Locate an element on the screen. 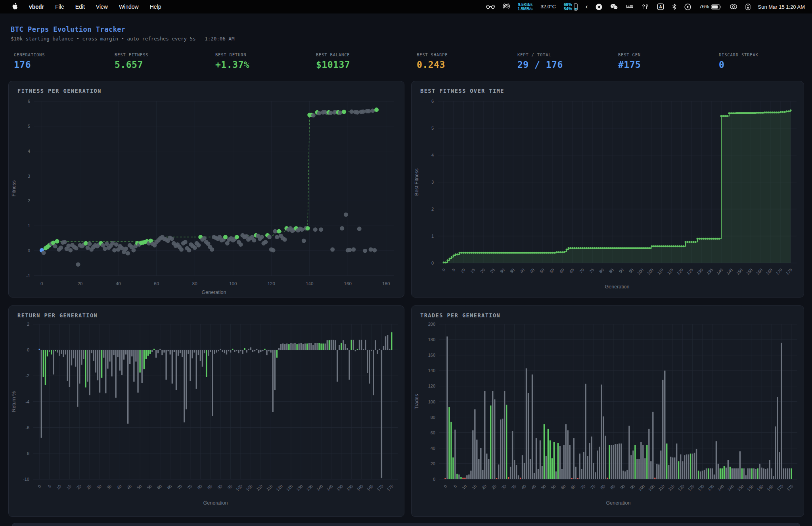  input-source-icon: A is located at coordinates (661, 7).